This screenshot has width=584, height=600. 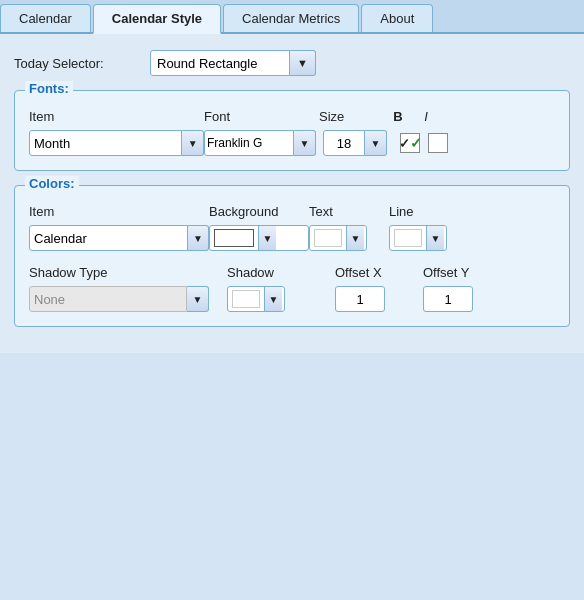 What do you see at coordinates (193, 143) in the screenshot?
I see `fonts-item-arrow: ▼` at bounding box center [193, 143].